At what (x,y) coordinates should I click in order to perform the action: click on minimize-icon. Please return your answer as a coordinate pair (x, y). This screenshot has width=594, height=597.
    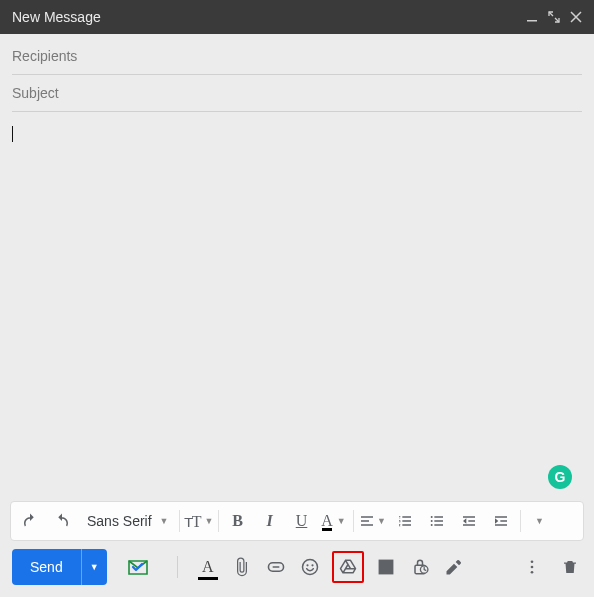
    Looking at the image, I should click on (532, 17).